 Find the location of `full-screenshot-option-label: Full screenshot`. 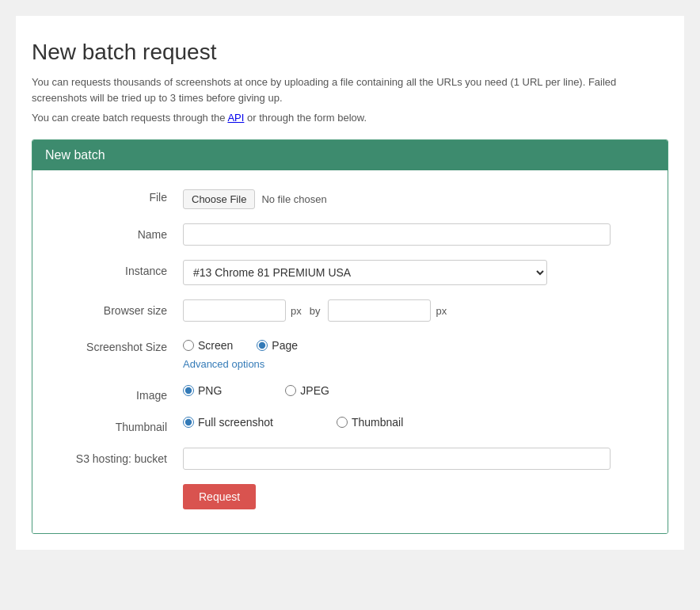

full-screenshot-option-label: Full screenshot is located at coordinates (236, 422).